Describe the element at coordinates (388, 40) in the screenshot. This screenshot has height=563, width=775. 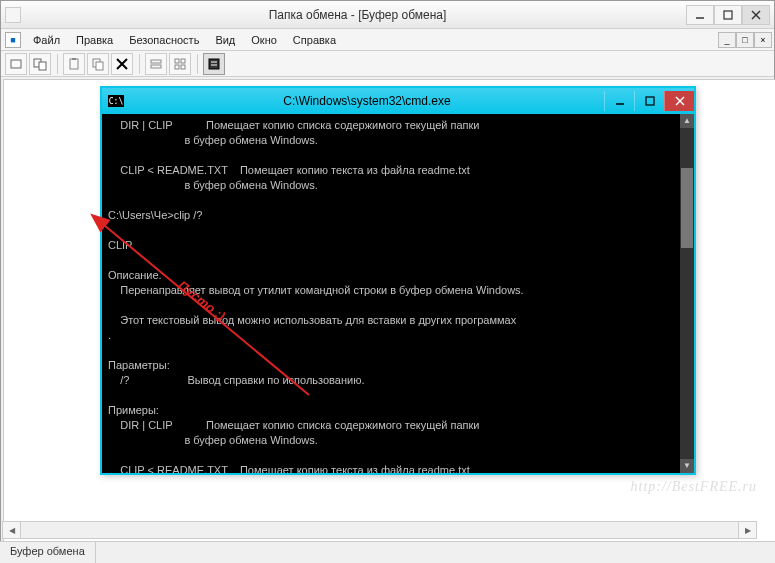
I see `menubar: ■ Файл Правка Безопасность Вид Окно Спра…` at that location.